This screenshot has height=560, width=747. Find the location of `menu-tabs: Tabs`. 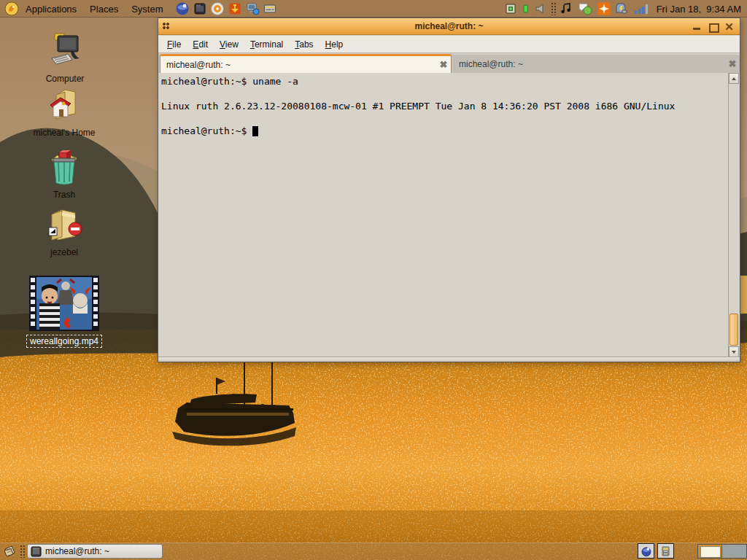

menu-tabs: Tabs is located at coordinates (303, 44).